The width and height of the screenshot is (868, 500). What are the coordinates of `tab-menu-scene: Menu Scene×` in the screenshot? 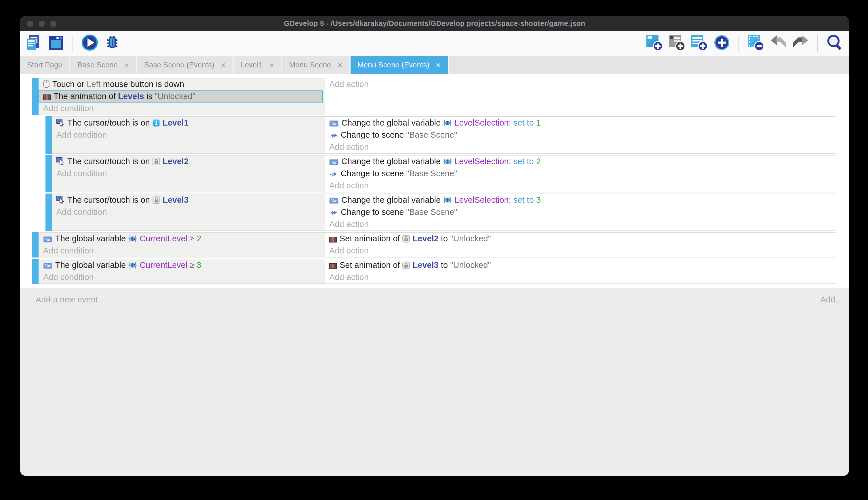 It's located at (317, 65).